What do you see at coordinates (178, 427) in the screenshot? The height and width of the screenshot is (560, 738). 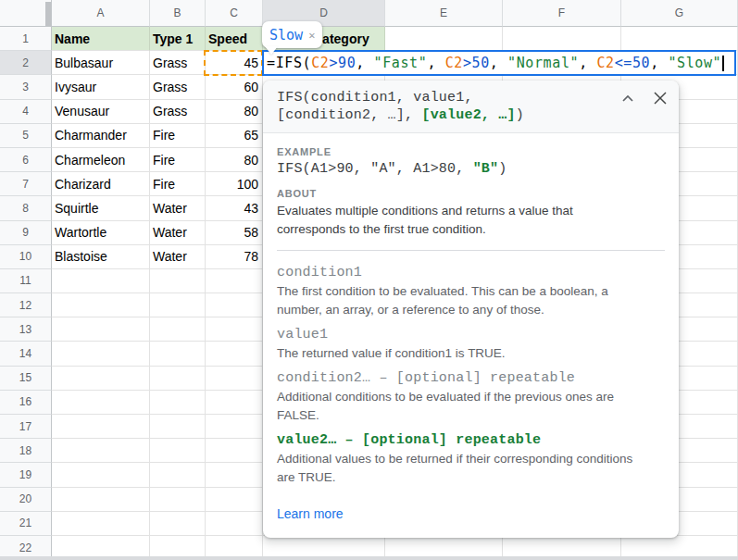 I see `cell-B17` at bounding box center [178, 427].